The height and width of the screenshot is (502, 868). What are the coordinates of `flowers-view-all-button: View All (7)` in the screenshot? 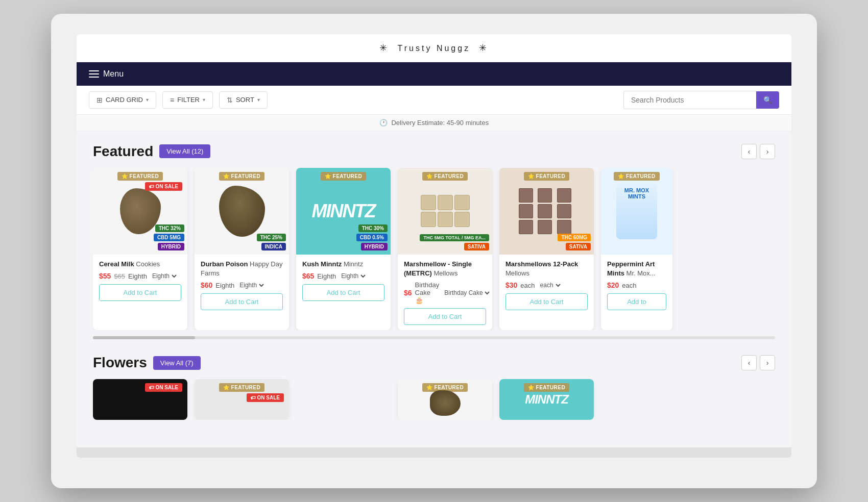 It's located at (177, 363).